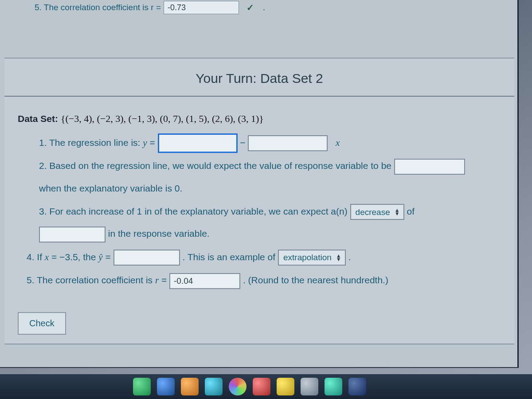 The image size is (532, 399). Describe the element at coordinates (338, 143) in the screenshot. I see `q1-x: x` at that location.